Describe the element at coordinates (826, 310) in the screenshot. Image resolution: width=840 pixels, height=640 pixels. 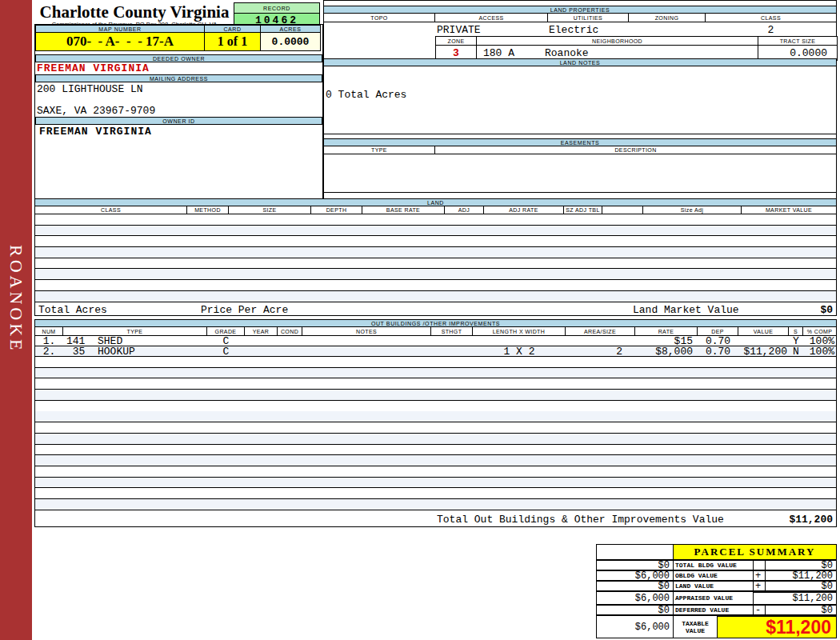
I see `land-market-value: $0` at that location.